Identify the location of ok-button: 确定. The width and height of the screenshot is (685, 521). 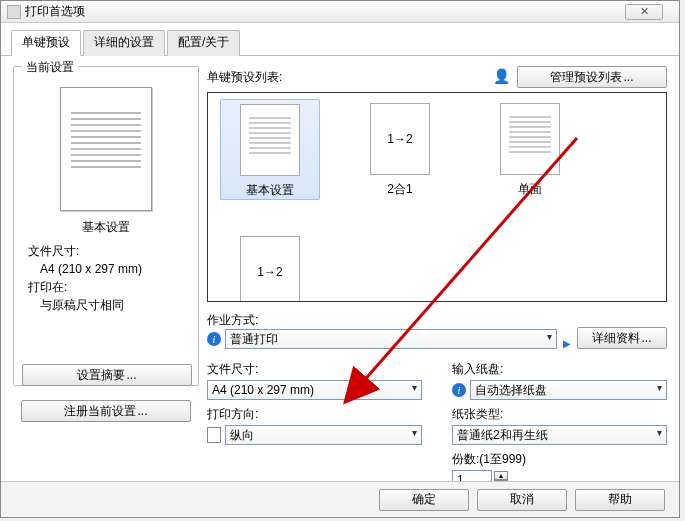
(424, 500).